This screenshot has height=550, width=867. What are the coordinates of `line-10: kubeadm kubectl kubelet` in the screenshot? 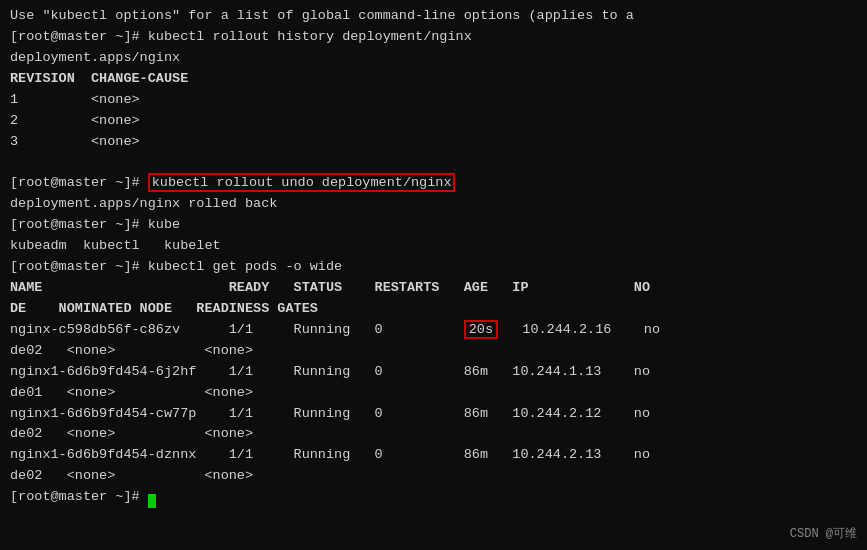 It's located at (434, 246).